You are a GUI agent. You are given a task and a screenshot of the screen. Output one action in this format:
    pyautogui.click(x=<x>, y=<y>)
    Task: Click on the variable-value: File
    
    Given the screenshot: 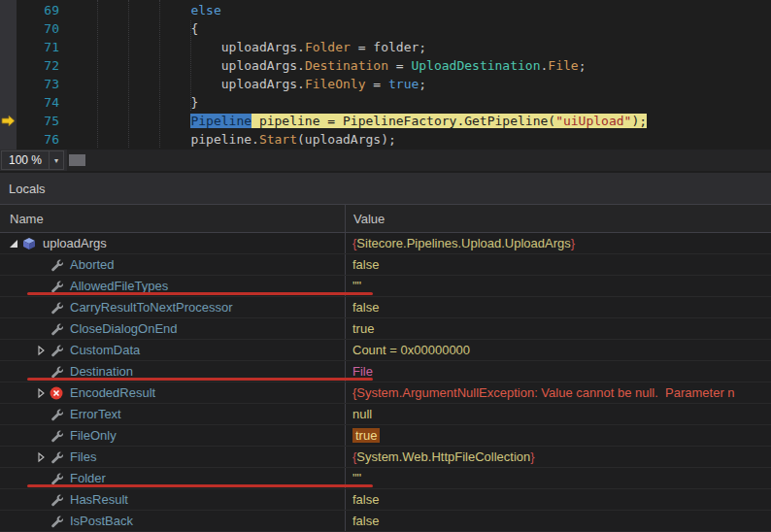 What is the action you would take?
    pyautogui.click(x=557, y=371)
    